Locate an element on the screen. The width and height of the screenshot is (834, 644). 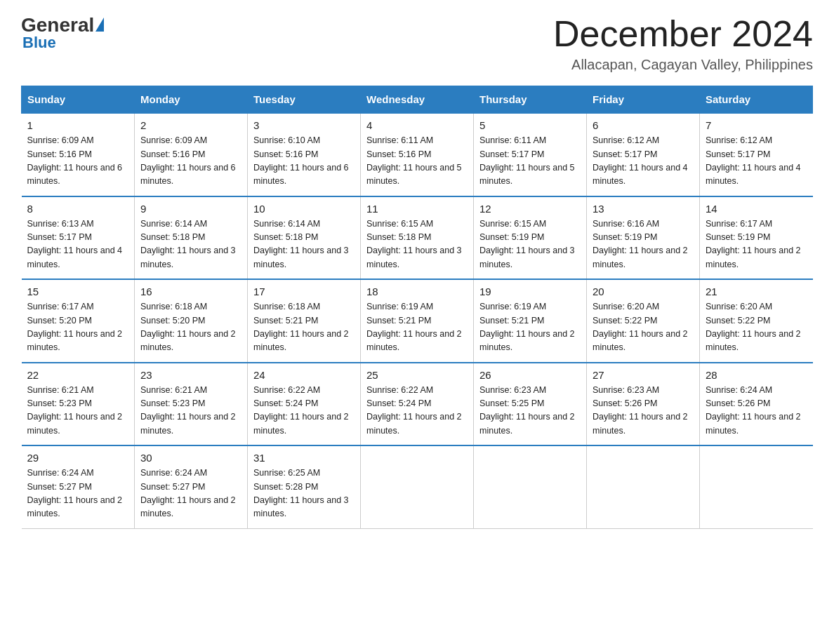
calendar-cell: 14 Sunrise: 6:17 AMSunset: 5:19 PMDaylig… is located at coordinates (757, 239).